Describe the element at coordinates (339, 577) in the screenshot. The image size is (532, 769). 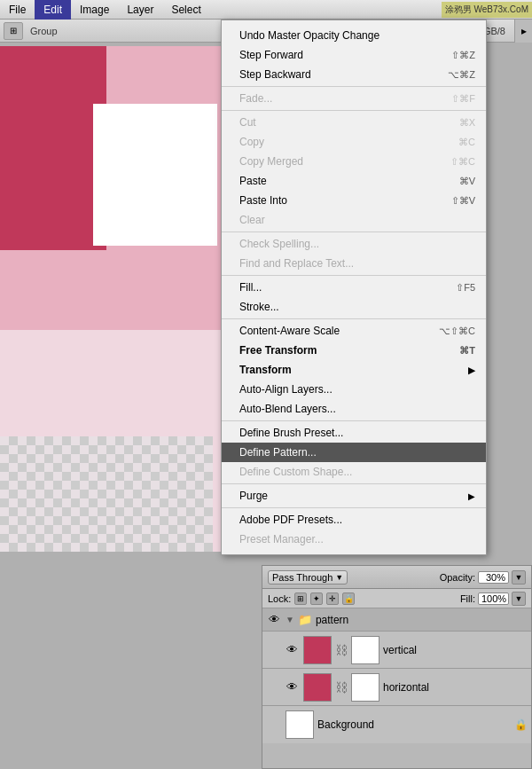
I see `blend-mode-arrow: ▼` at that location.